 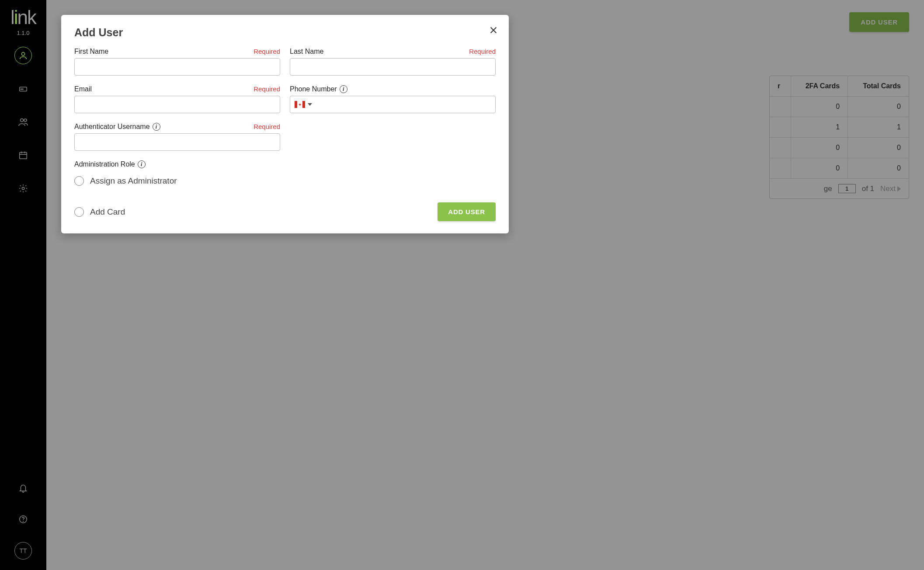 I want to click on phone-label: Phone Number i, so click(x=319, y=89).